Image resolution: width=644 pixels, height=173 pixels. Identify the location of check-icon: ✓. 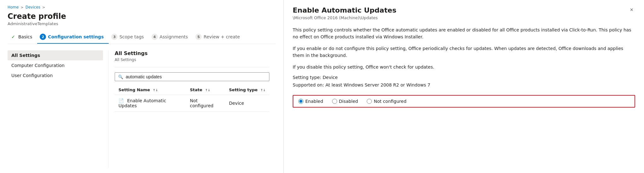
(13, 37).